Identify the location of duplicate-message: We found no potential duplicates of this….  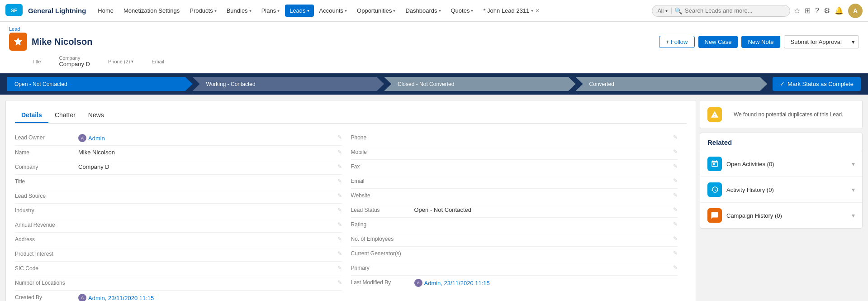
(791, 115).